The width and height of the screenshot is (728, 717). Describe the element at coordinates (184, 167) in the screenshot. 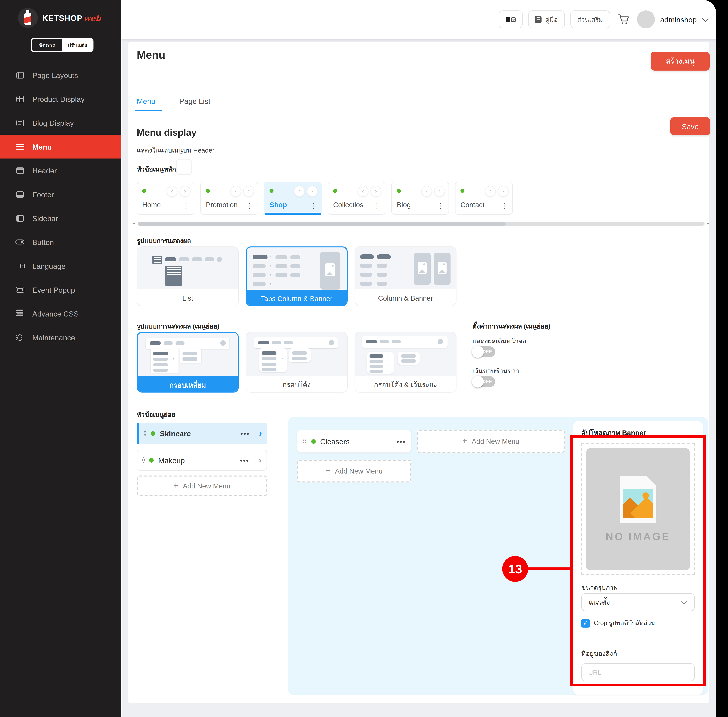

I see `add-main-menu-button: +` at that location.